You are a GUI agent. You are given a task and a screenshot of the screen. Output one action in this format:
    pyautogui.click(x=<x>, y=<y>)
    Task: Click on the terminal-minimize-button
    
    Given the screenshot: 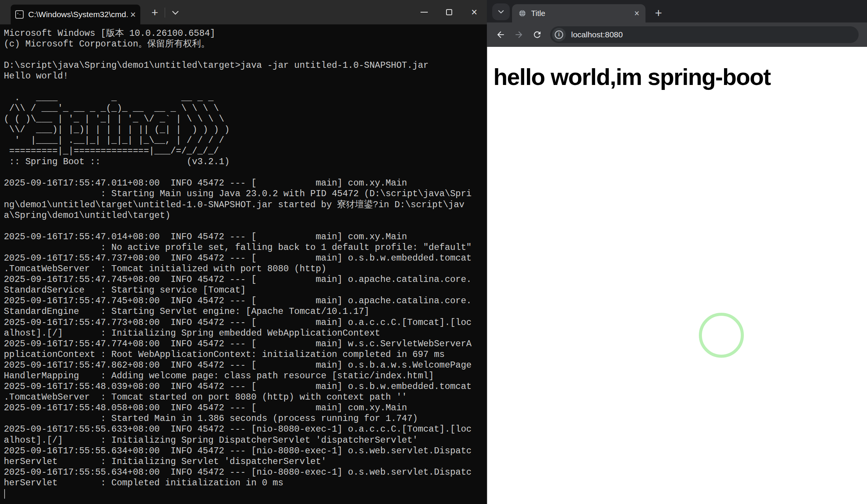 What is the action you would take?
    pyautogui.click(x=424, y=12)
    